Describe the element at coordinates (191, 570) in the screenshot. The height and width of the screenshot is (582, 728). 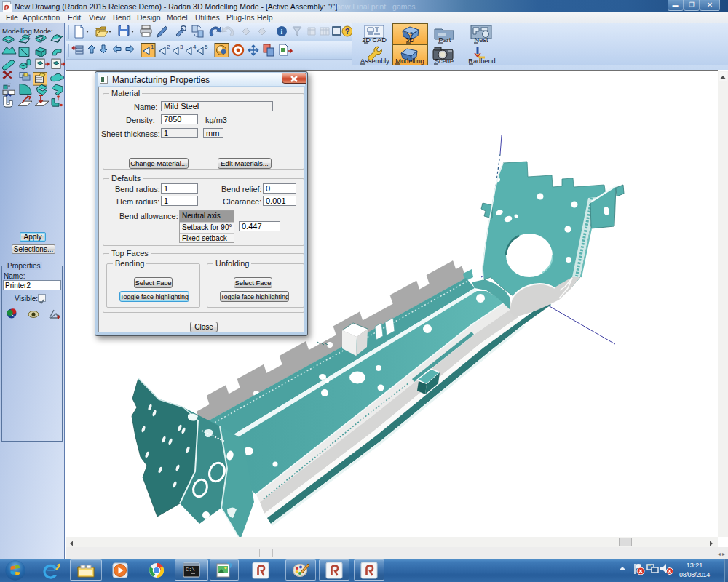
I see `svg-text: C:\` at that location.